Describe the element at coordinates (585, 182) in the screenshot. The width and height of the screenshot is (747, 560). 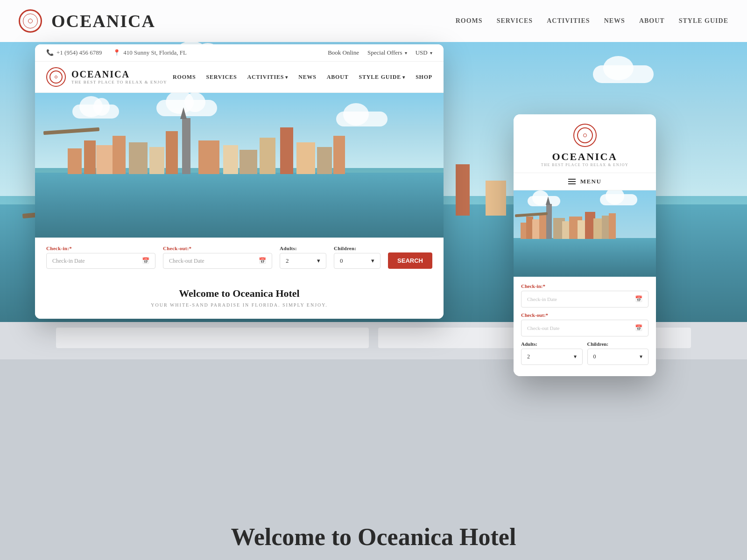
I see `mobile-menu-bar: MENU` at that location.